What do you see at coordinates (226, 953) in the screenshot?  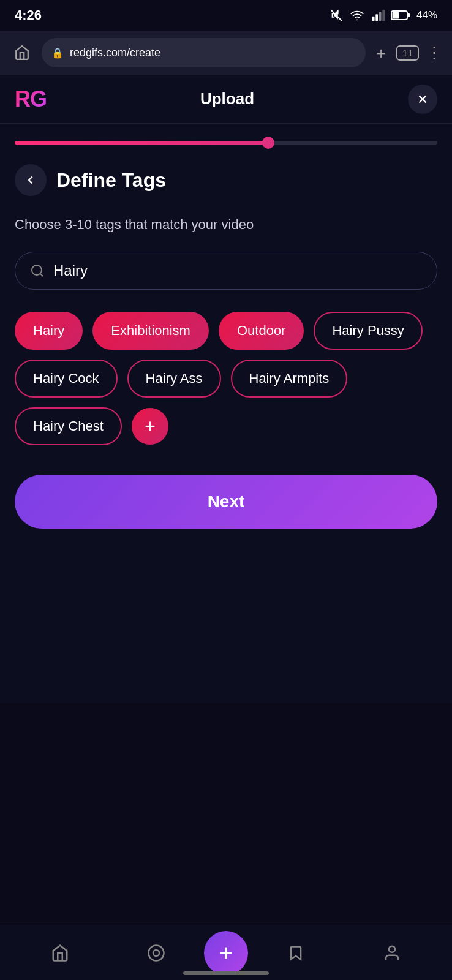 I see `nav-add-button` at bounding box center [226, 953].